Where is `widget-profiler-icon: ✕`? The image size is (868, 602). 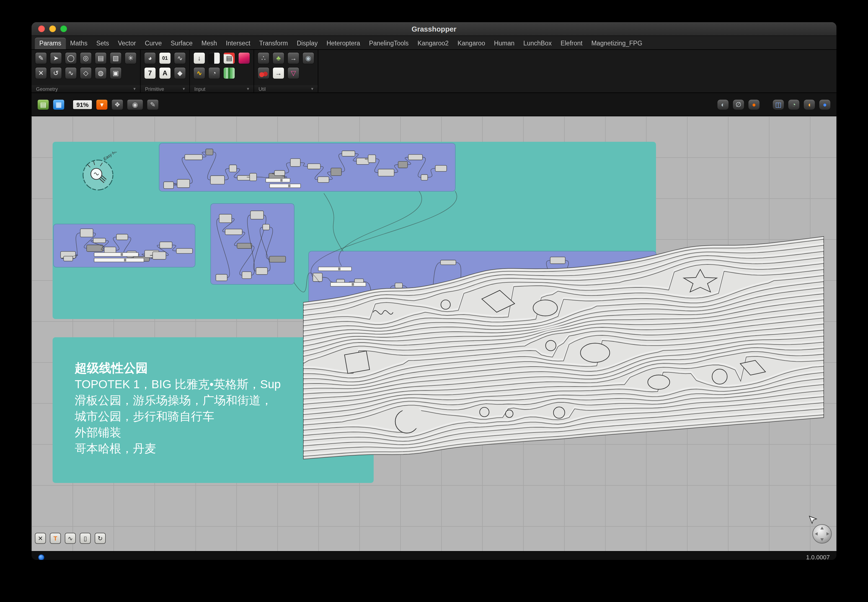
widget-profiler-icon: ✕ is located at coordinates (40, 538).